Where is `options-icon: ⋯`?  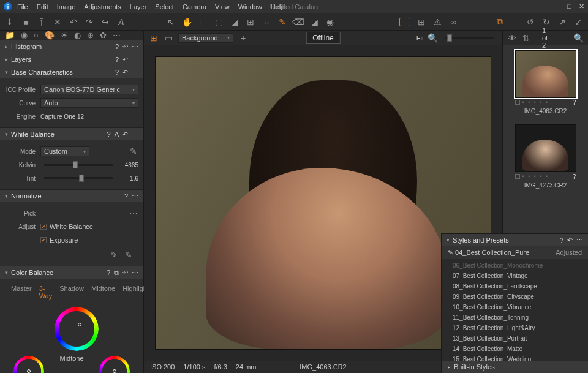 options-icon: ⋯ is located at coordinates (134, 213).